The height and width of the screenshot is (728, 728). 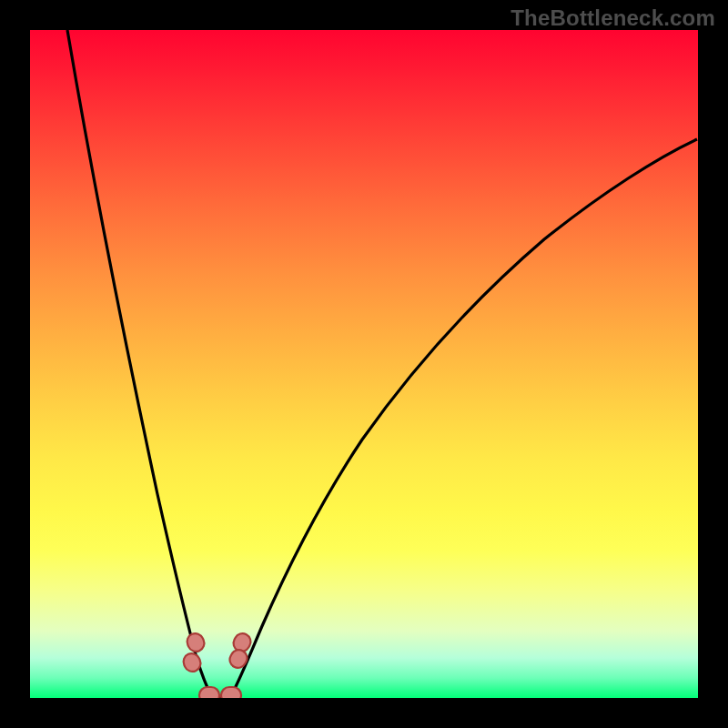 I want to click on marker-trough-left, so click(x=209, y=693).